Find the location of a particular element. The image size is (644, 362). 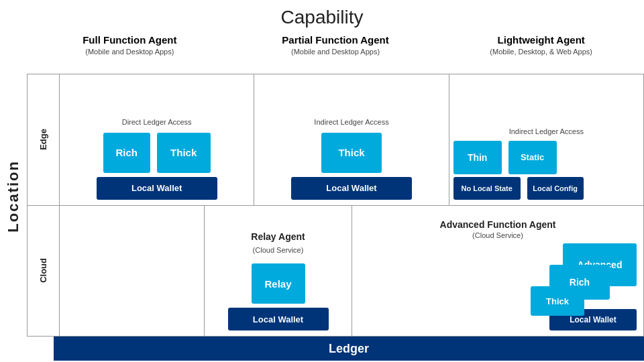

box-wallet-edge-partial: Local Wallet is located at coordinates (352, 188).